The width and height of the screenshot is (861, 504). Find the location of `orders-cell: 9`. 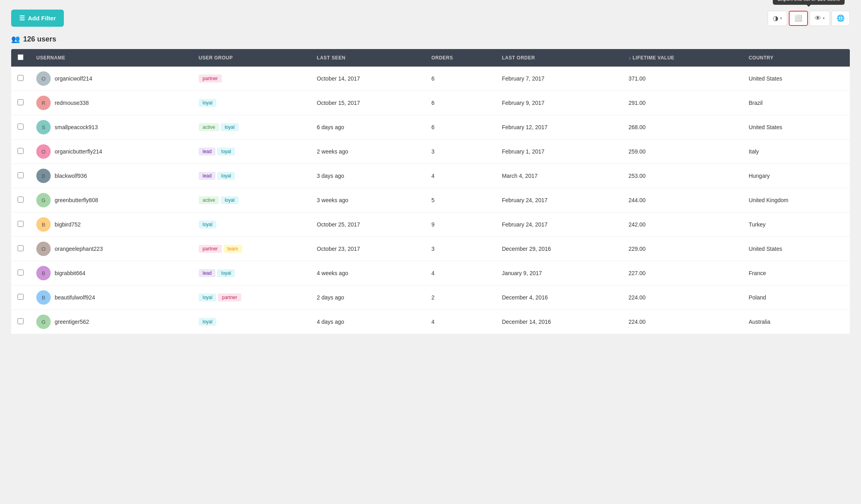

orders-cell: 9 is located at coordinates (460, 225).